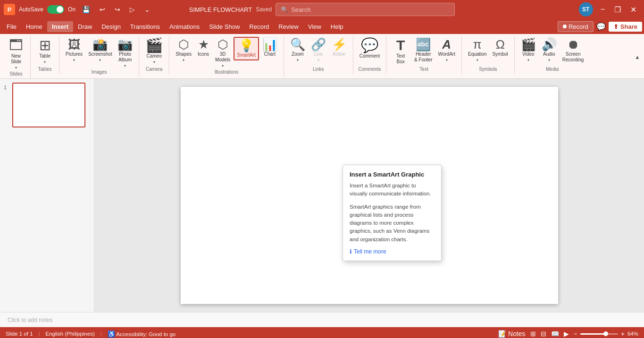 The height and width of the screenshot is (338, 644). I want to click on tooltip-link: ℹ Tell me more, so click(392, 252).